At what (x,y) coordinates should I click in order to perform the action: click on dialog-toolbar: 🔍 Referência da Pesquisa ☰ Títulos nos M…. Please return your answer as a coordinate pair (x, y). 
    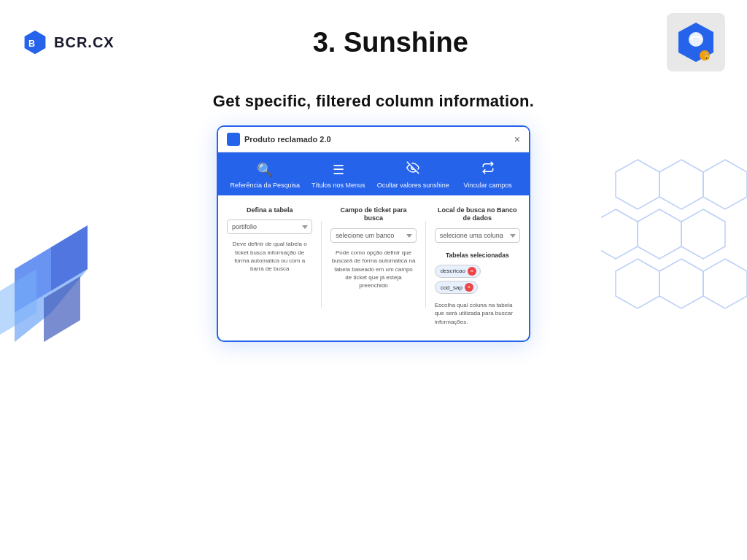
    Looking at the image, I should click on (374, 174).